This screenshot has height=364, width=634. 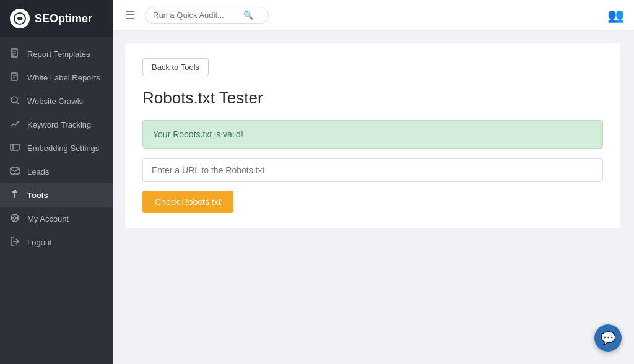 I want to click on sidebar-item-label: Report Templates, so click(x=59, y=54).